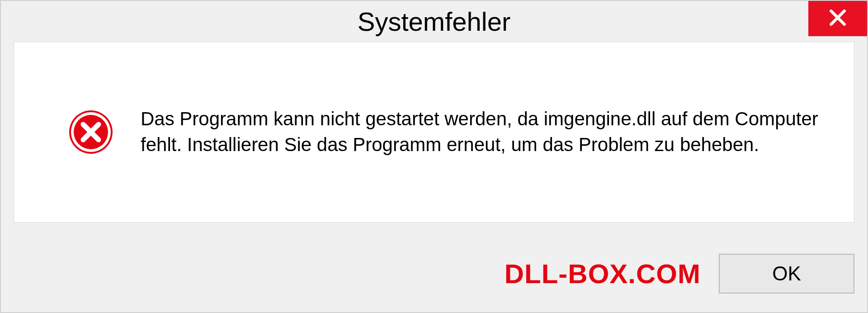 This screenshot has height=313, width=868. Describe the element at coordinates (484, 132) in the screenshot. I see `error-message: Das Programm kann nicht gestartet werden…` at that location.